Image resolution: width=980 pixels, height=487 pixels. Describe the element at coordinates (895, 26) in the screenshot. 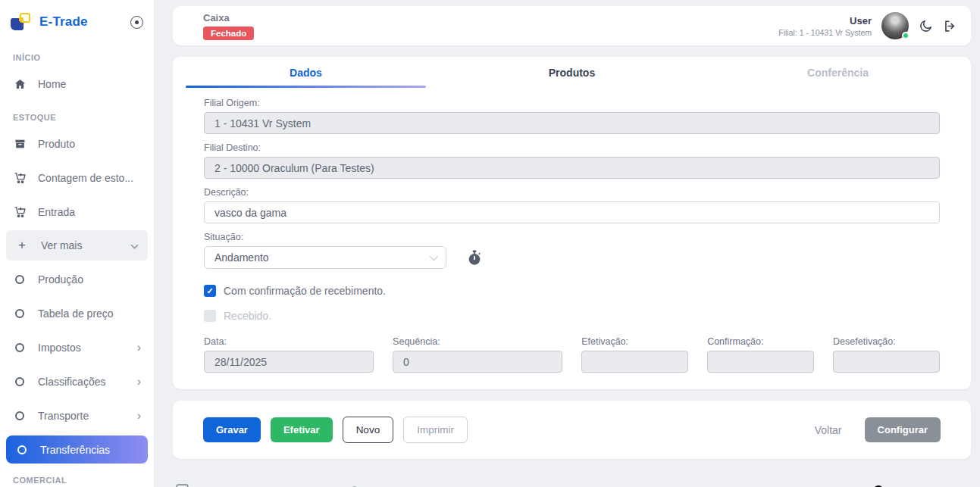

I see `avatar` at that location.